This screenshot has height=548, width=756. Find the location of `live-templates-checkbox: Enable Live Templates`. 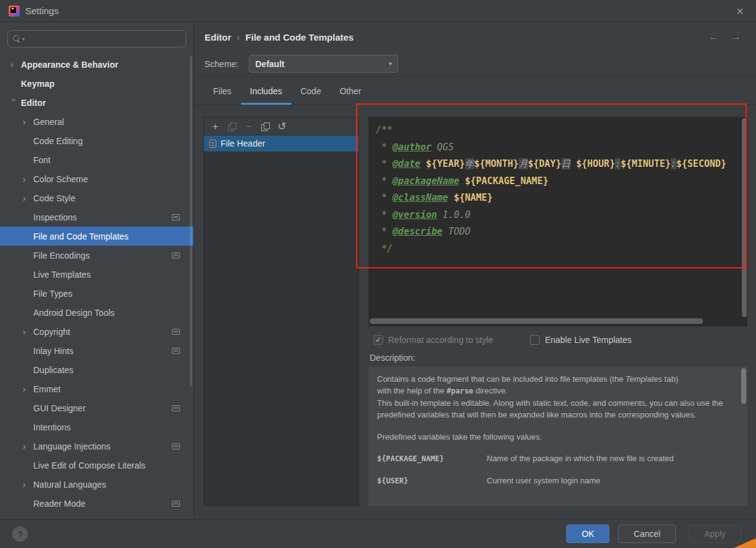

live-templates-checkbox: Enable Live Templates is located at coordinates (580, 340).